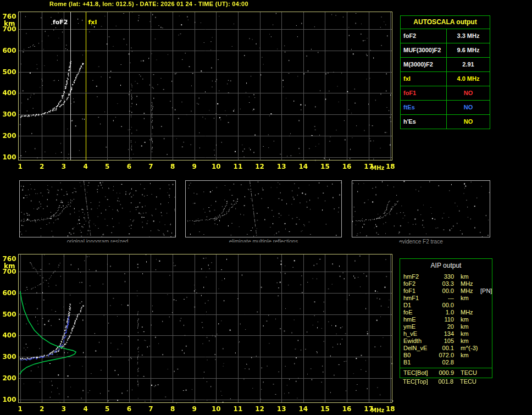 Image resolution: width=532 pixels, height=415 pixels. I want to click on autoscala-row-value: 2.91, so click(468, 65).